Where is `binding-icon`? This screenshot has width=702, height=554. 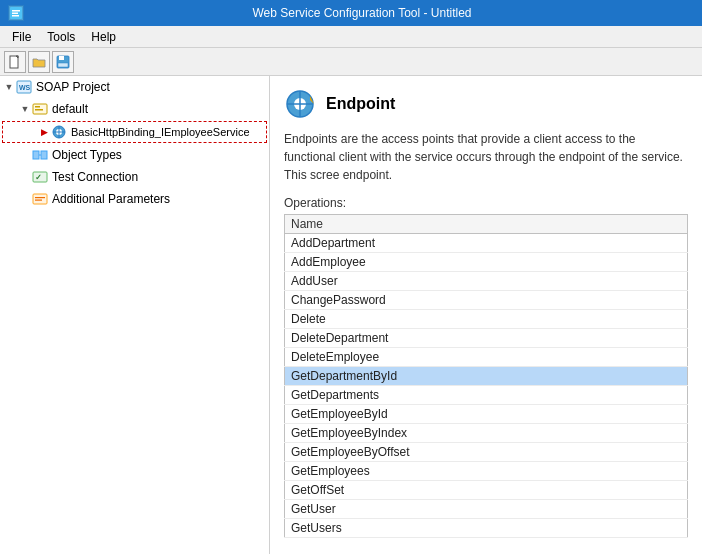
binding-icon is located at coordinates (59, 132).